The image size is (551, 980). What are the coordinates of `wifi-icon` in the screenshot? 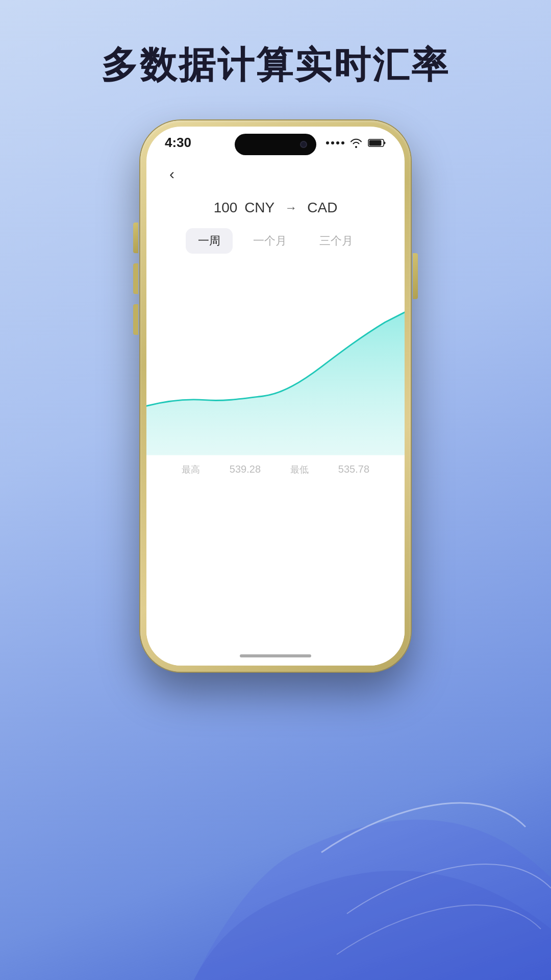 It's located at (356, 143).